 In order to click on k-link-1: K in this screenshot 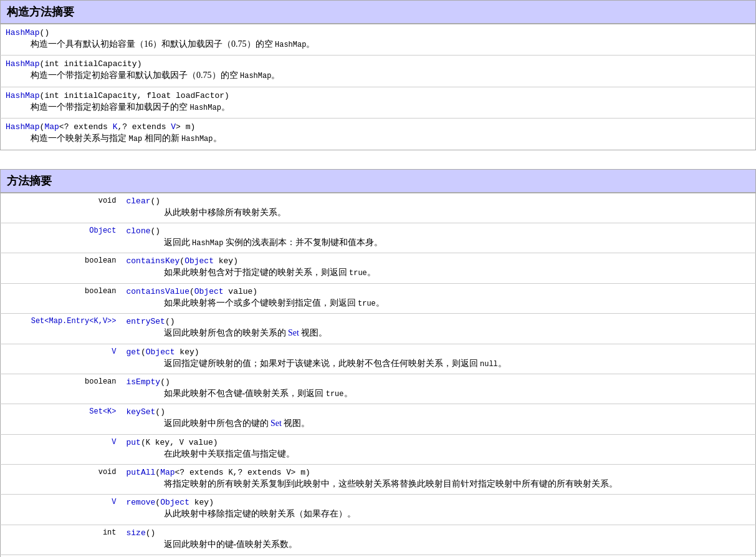, I will do `click(115, 127)`.